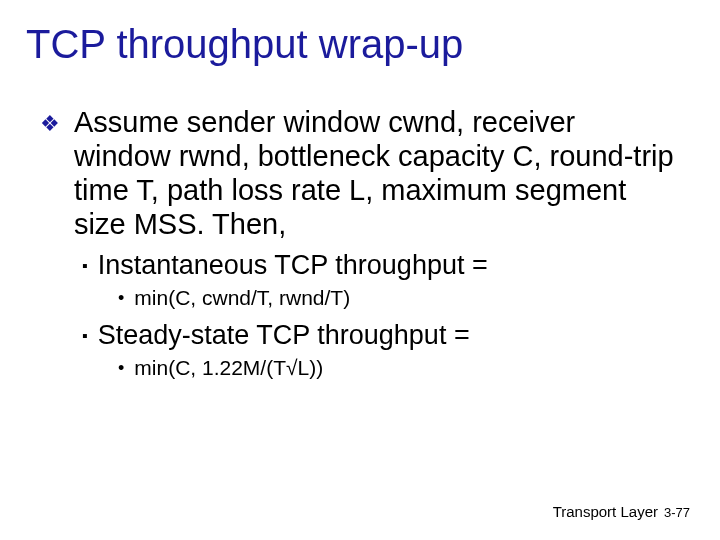 The height and width of the screenshot is (540, 720). What do you see at coordinates (606, 512) in the screenshot?
I see `footer-chapter-label: Transport Layer` at bounding box center [606, 512].